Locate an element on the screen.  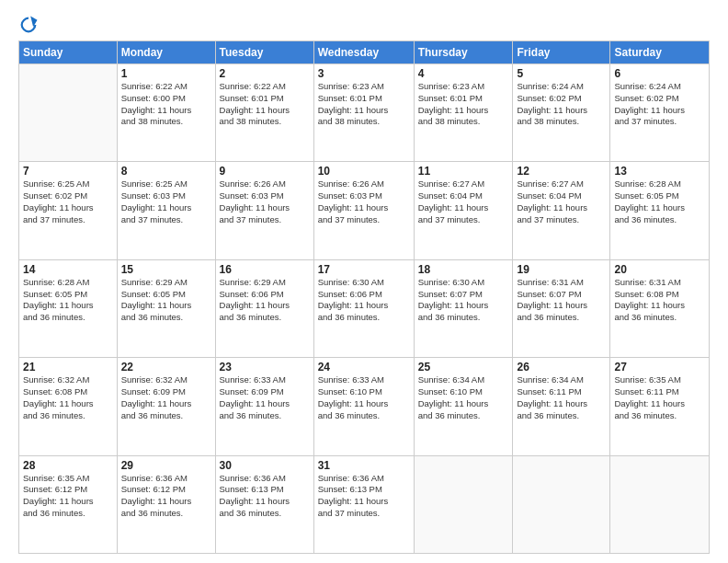
calendar-cell: 3Sunrise: 6:23 AMSunset: 6:01 PMDaylight… is located at coordinates (364, 113).